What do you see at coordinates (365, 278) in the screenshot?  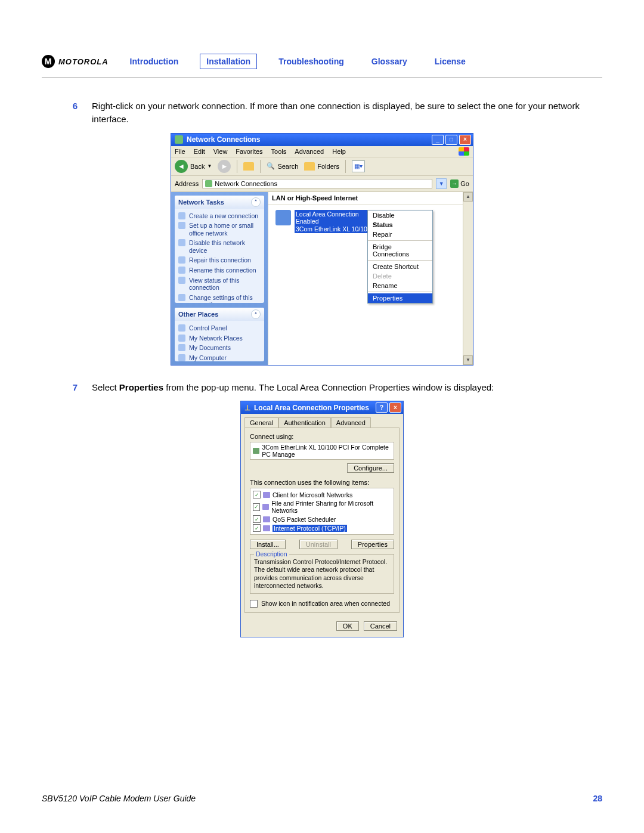 I see `explorer-main-pane: LAN or High-Speed Internet Local Area Co…` at bounding box center [365, 278].